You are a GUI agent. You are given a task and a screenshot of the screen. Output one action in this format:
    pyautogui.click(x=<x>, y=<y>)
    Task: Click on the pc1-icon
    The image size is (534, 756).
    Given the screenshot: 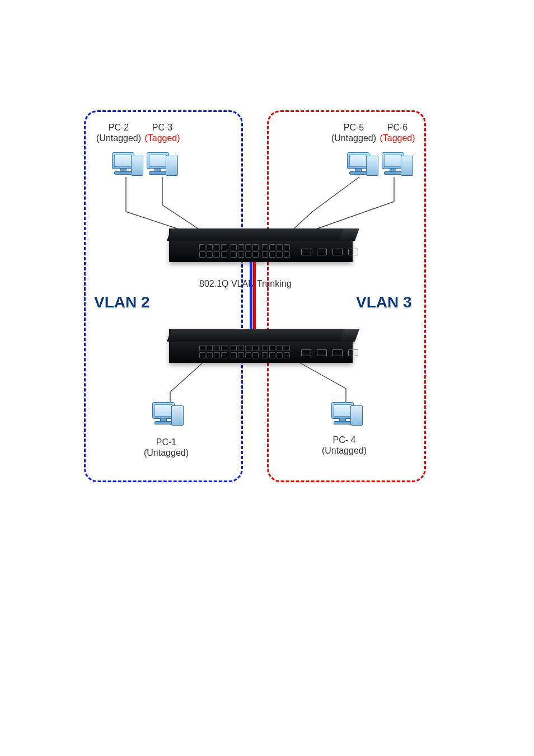 What is the action you would take?
    pyautogui.click(x=165, y=417)
    